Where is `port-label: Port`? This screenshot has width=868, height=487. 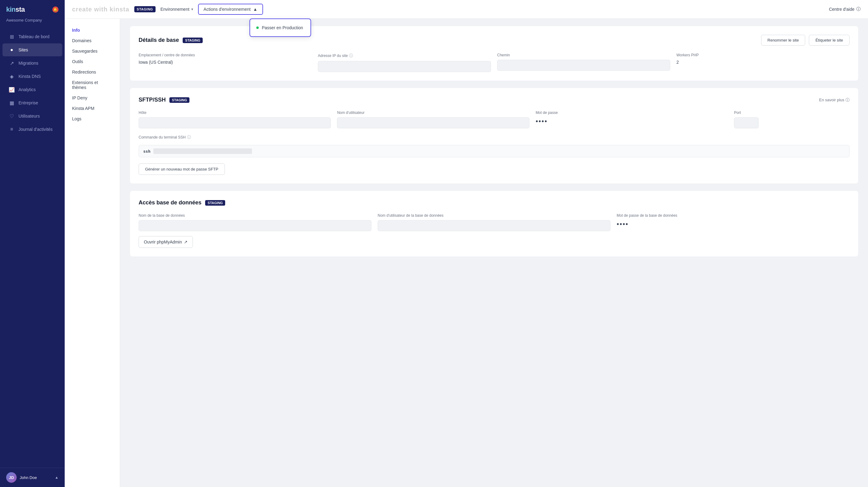
port-label: Port is located at coordinates (792, 112).